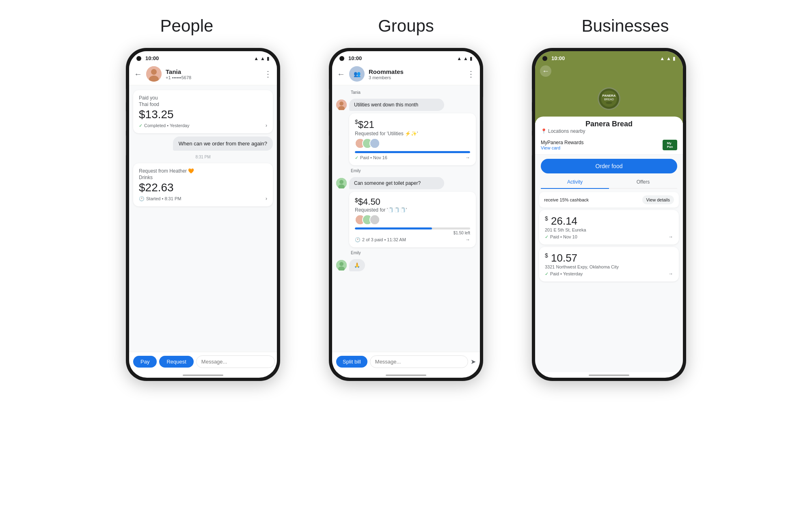  What do you see at coordinates (412, 210) in the screenshot?
I see `group-req2: Requested for '🧻🧻🧻'` at bounding box center [412, 210].